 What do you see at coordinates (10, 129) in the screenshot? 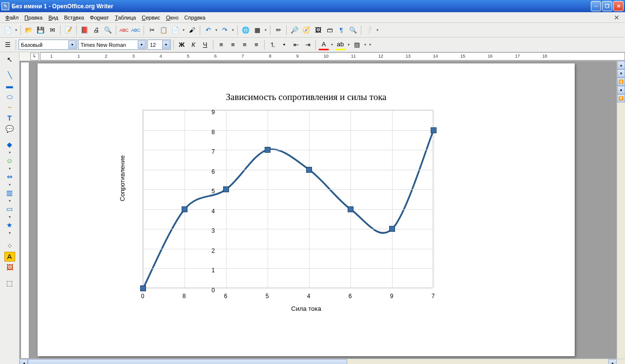
I see `callout-tool-icon: 💬` at bounding box center [10, 129].